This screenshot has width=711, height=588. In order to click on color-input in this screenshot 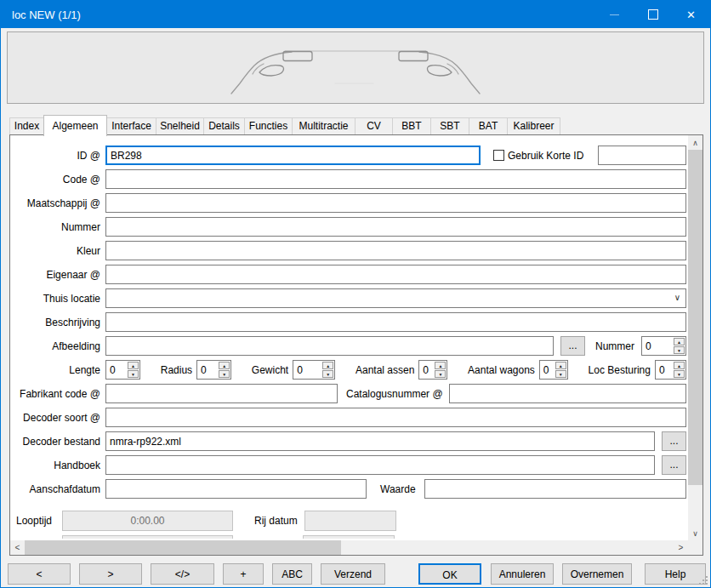, I will do `click(396, 250)`.